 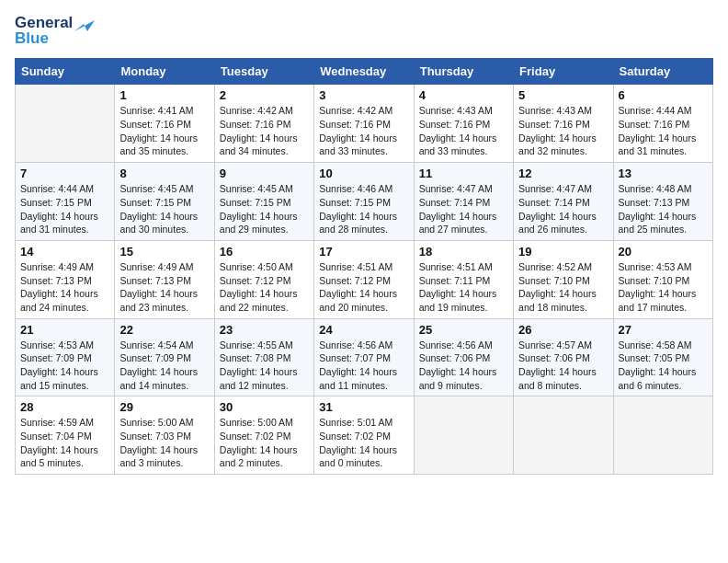 I want to click on calendar-week-4: 21Sunrise: 4:53 AM Sunset: 7:09 PM Dayli…, so click(x=364, y=357).